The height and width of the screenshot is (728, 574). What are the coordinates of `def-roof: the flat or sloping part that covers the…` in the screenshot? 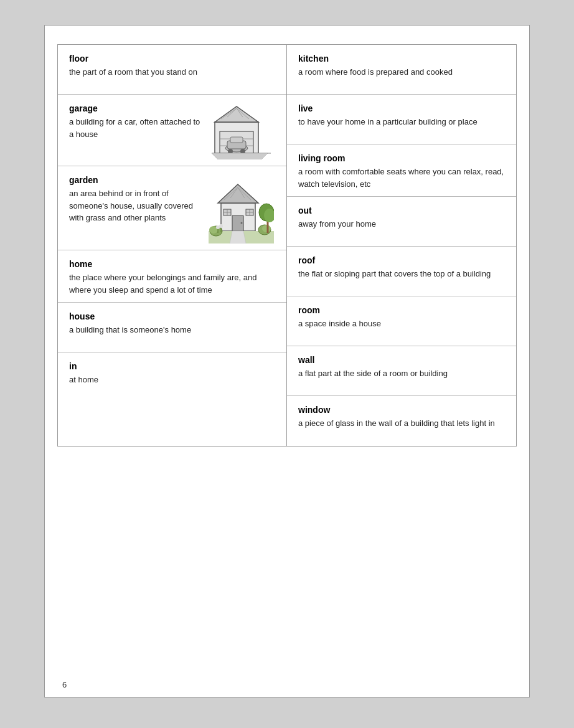 It's located at (395, 274).